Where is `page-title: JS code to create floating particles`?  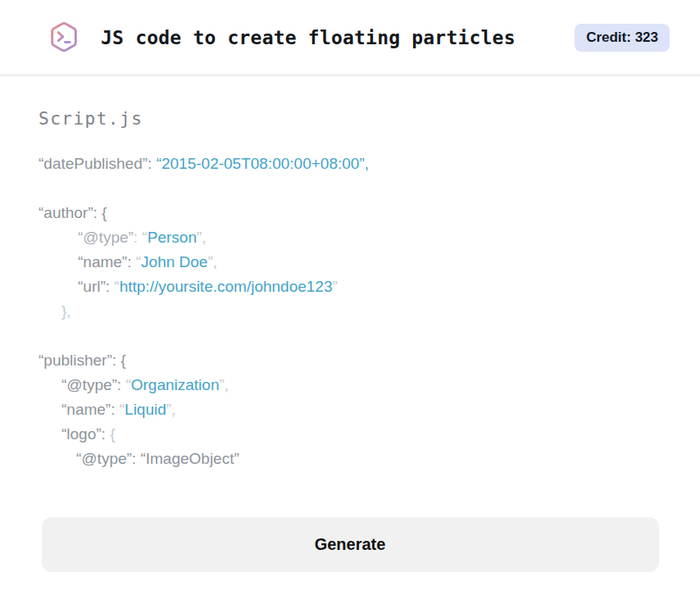
page-title: JS code to create floating particles is located at coordinates (308, 38).